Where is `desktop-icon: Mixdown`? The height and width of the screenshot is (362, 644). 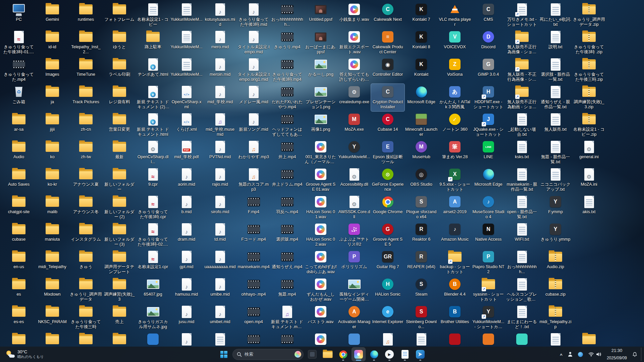
desktop-icon: Mixdown is located at coordinates (52, 290).